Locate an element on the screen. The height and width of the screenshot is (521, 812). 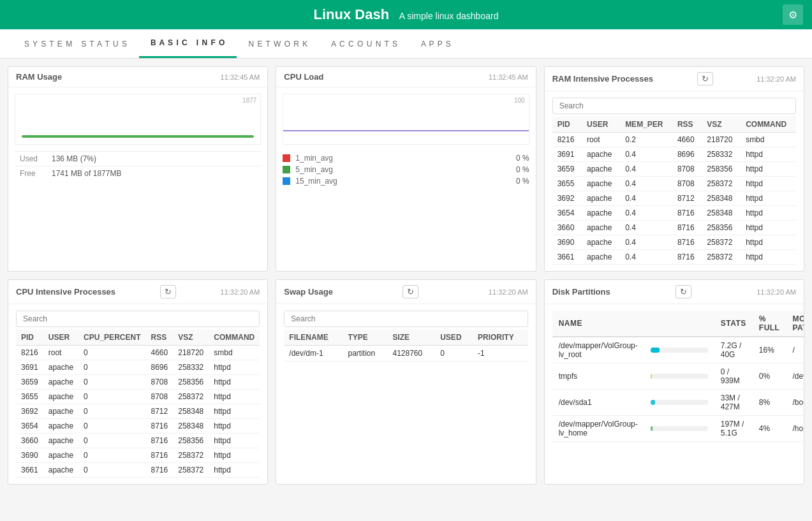
disk-table-row: /dev/mapper/VolGroup-lv_home 197M / 5.1G… is located at coordinates (679, 429).